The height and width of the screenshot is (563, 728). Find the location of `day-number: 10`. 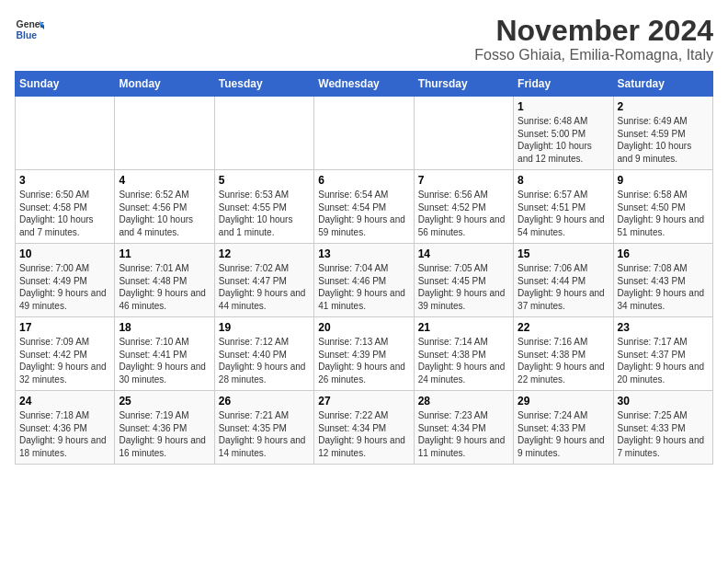

day-number: 10 is located at coordinates (64, 254).